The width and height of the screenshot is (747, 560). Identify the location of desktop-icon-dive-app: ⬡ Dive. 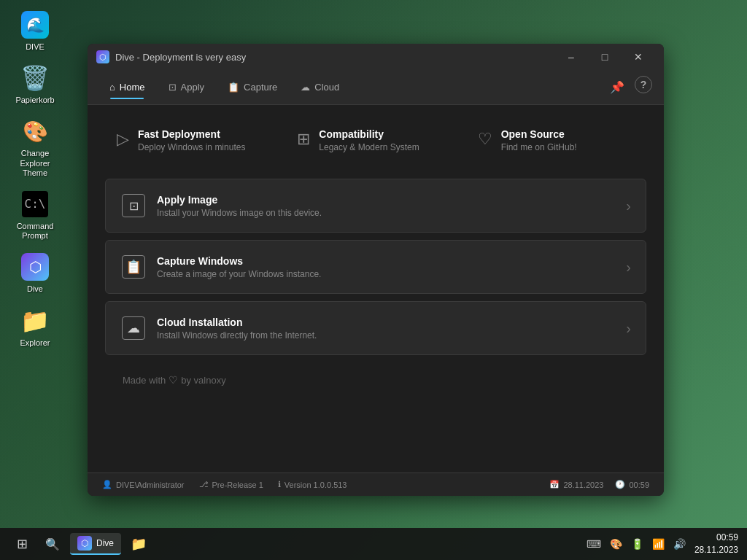
(35, 273).